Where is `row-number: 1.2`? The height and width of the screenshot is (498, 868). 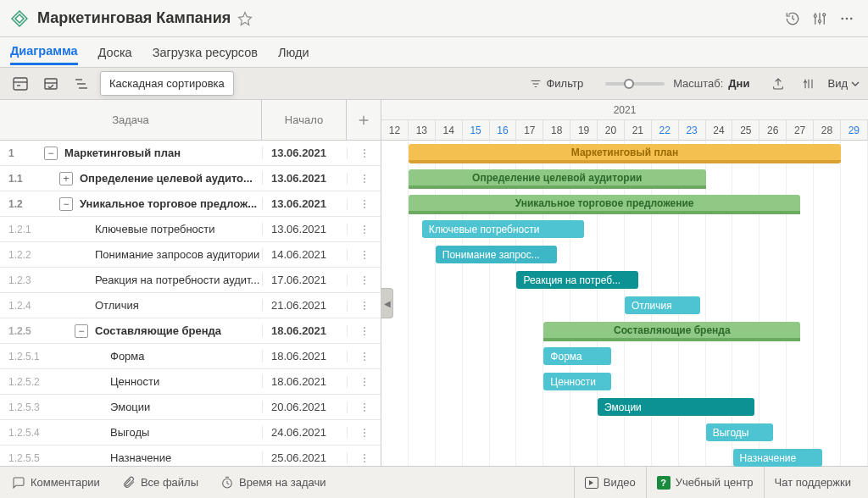
row-number: 1.2 is located at coordinates (19, 204).